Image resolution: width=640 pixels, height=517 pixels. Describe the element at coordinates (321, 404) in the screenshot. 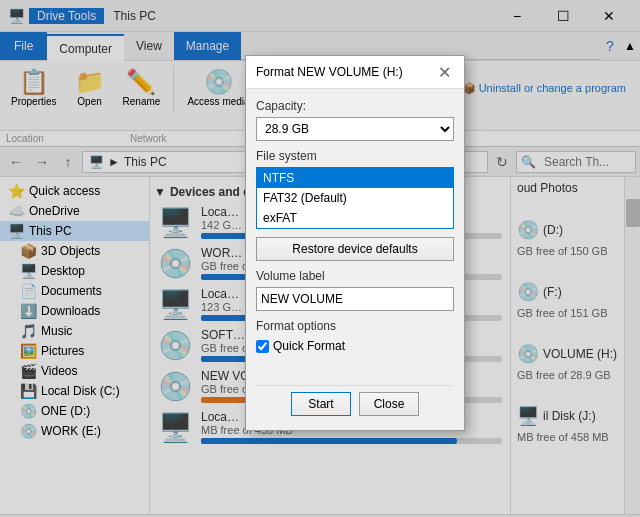

I see `start-button: Start` at that location.